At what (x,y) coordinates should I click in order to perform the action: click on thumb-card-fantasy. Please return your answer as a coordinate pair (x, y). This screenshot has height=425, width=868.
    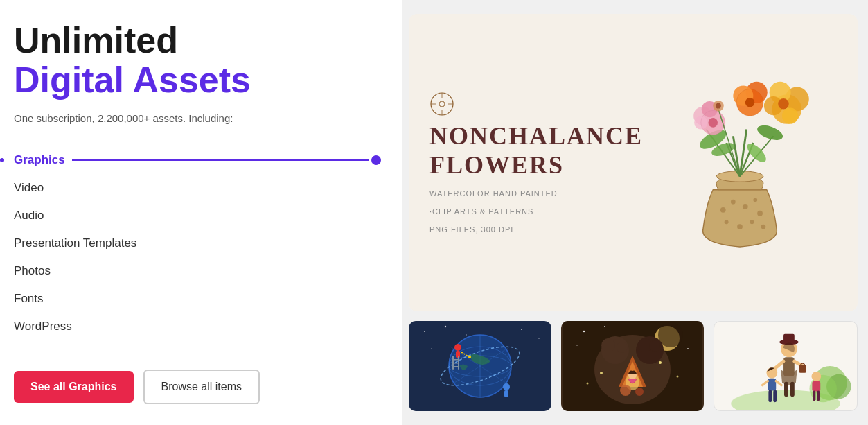
    Looking at the image, I should click on (632, 366).